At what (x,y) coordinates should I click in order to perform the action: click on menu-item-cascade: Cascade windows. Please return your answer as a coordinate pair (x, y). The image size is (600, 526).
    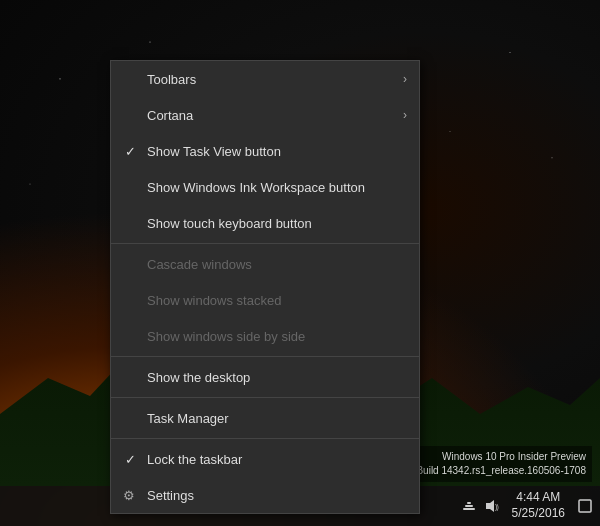
    Looking at the image, I should click on (265, 264).